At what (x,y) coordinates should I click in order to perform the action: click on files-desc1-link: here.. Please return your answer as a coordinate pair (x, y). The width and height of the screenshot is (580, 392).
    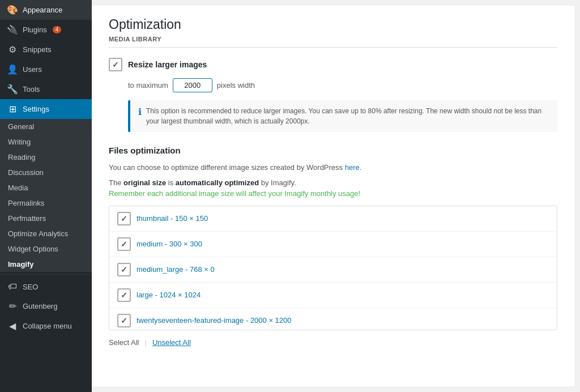
    Looking at the image, I should click on (353, 168).